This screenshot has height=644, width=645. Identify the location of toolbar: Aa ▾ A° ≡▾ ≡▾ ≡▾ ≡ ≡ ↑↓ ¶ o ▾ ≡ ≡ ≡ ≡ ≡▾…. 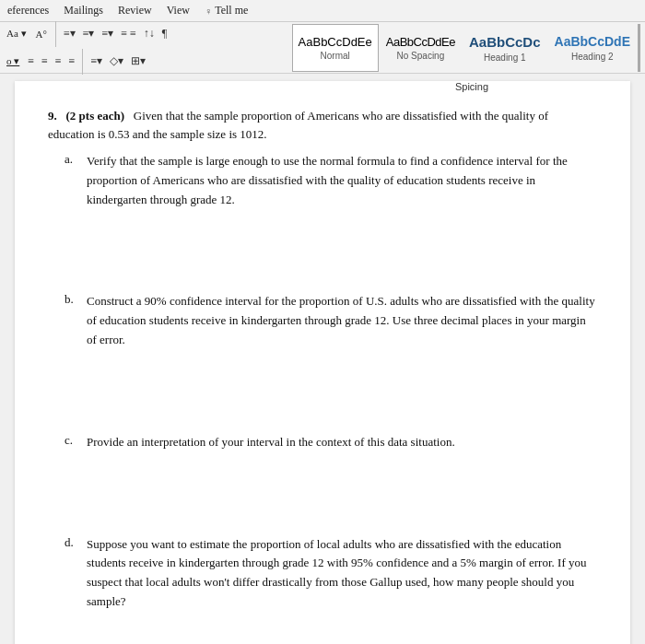
(322, 48).